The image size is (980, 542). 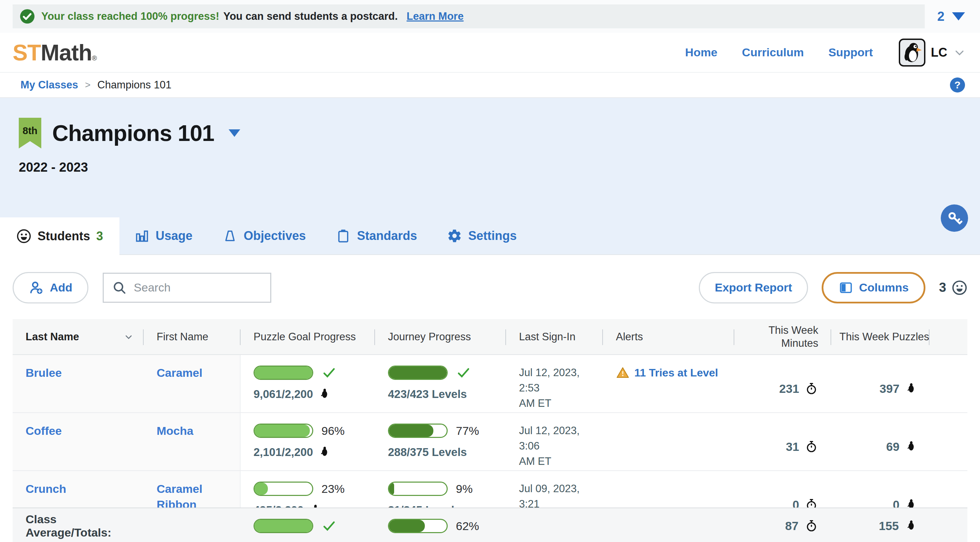 What do you see at coordinates (187, 288) in the screenshot?
I see `search-box` at bounding box center [187, 288].